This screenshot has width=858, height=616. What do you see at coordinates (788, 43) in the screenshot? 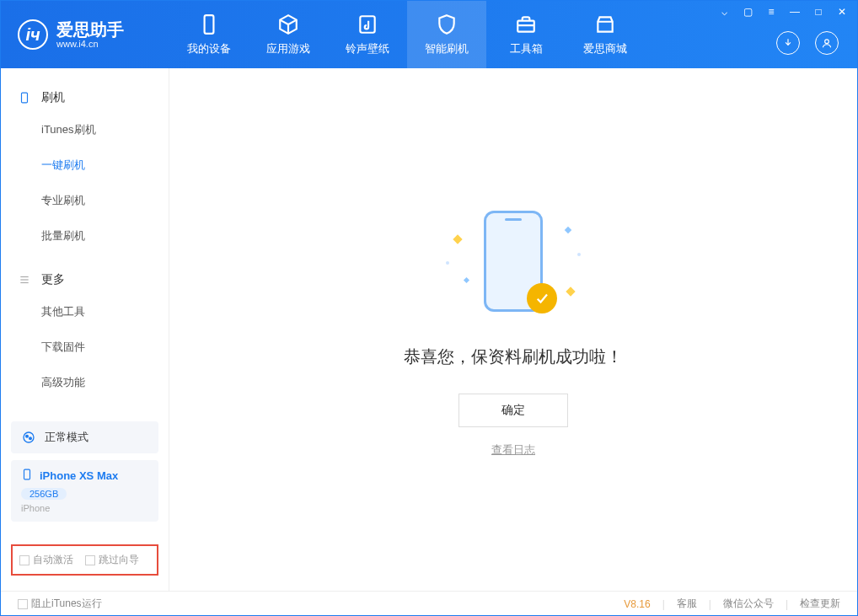
I see `download-button` at bounding box center [788, 43].